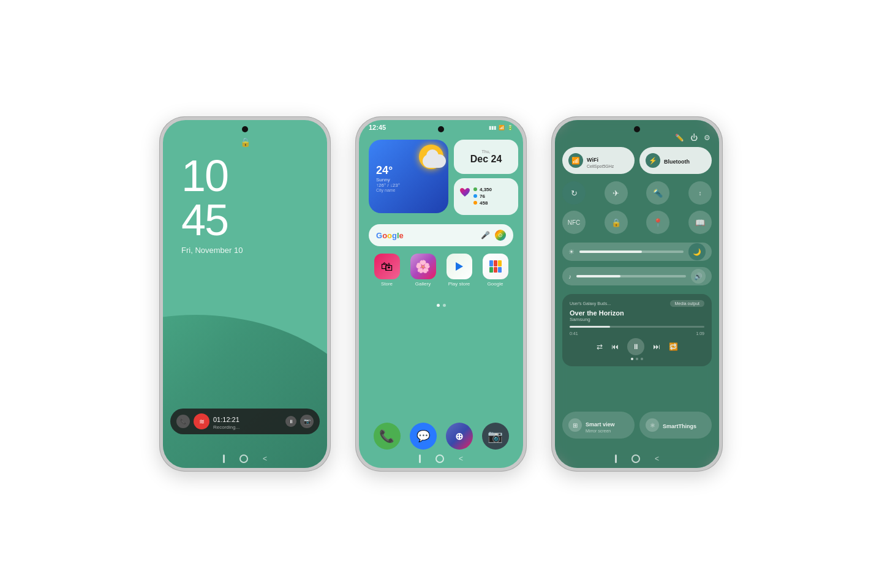 The image size is (882, 588). What do you see at coordinates (611, 252) in the screenshot?
I see `brightness-fill` at bounding box center [611, 252].